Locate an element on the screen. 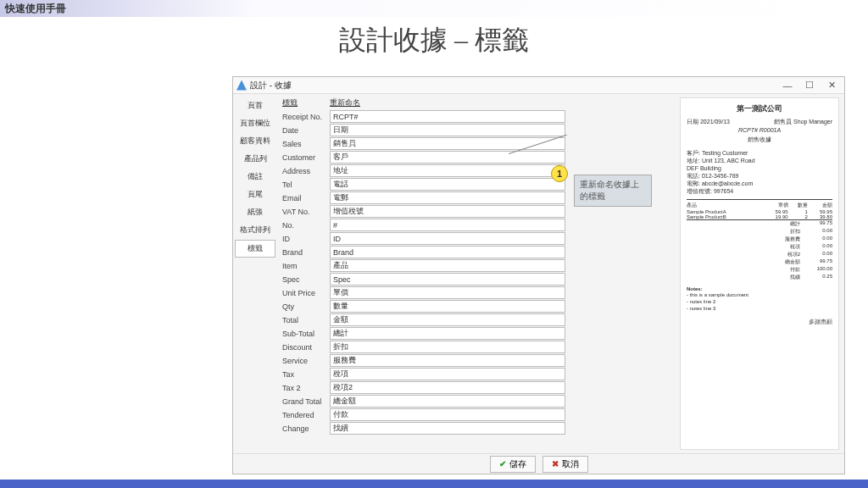 This screenshot has height=488, width=868. field-label: VAT No. is located at coordinates (306, 212).